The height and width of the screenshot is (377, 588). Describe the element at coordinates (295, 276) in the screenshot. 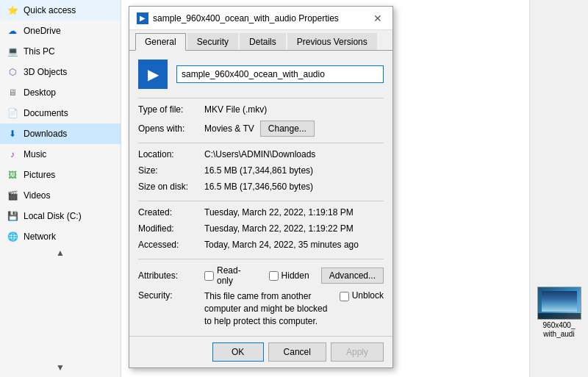

I see `hidden-label: Hidden` at that location.